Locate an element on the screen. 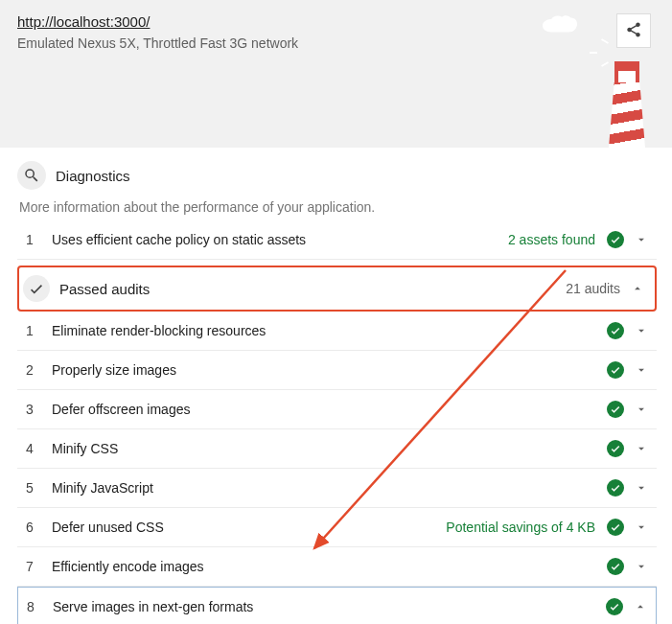  row-number: 7 is located at coordinates (34, 566).